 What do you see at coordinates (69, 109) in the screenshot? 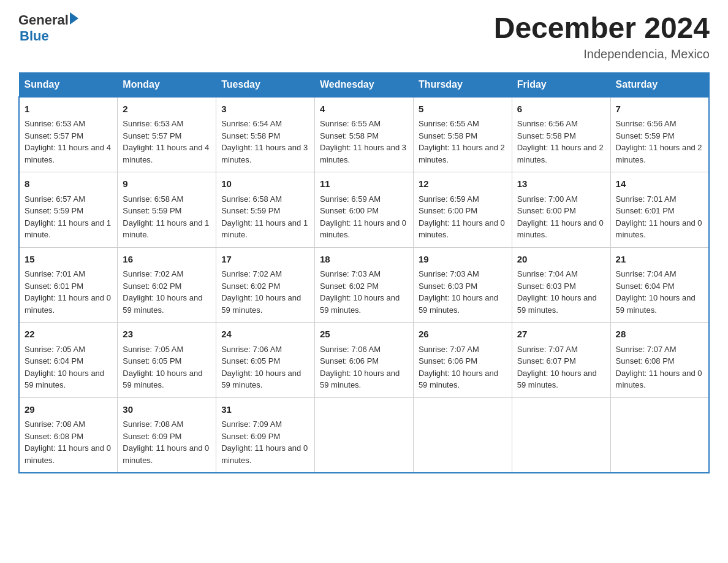
I see `day-number: 1` at bounding box center [69, 109].